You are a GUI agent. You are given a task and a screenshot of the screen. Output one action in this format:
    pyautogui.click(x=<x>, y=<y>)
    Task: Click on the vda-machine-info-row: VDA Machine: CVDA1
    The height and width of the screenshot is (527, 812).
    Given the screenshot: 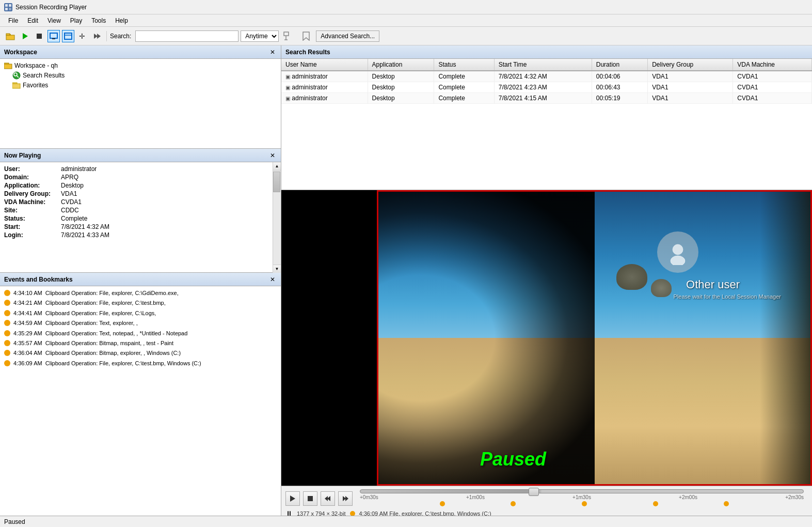 What is the action you would take?
    pyautogui.click(x=136, y=202)
    